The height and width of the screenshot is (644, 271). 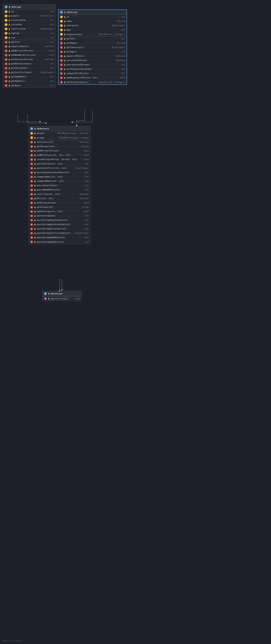 I want to click on mygroup-header: C 🔒 MyGroup, so click(x=29, y=7).